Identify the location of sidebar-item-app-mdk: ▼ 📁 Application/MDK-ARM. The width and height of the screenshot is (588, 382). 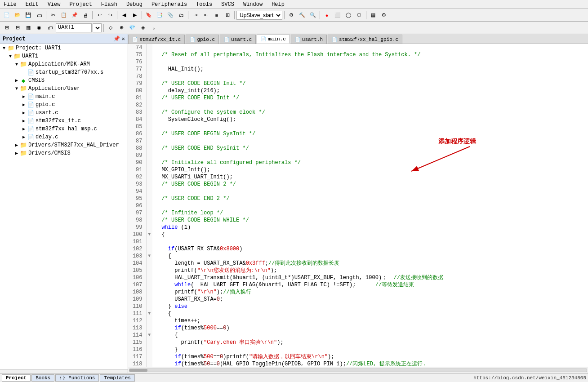
(64, 64).